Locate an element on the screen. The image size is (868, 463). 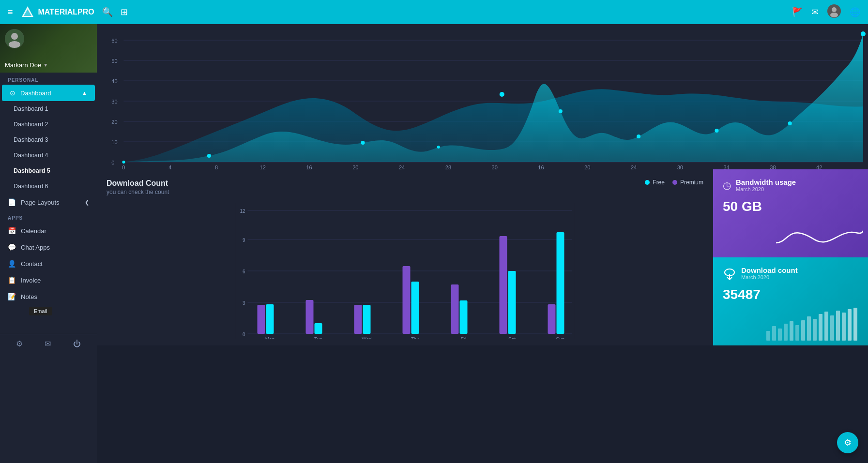
power-bottom-icon: ⏻ is located at coordinates (77, 344).